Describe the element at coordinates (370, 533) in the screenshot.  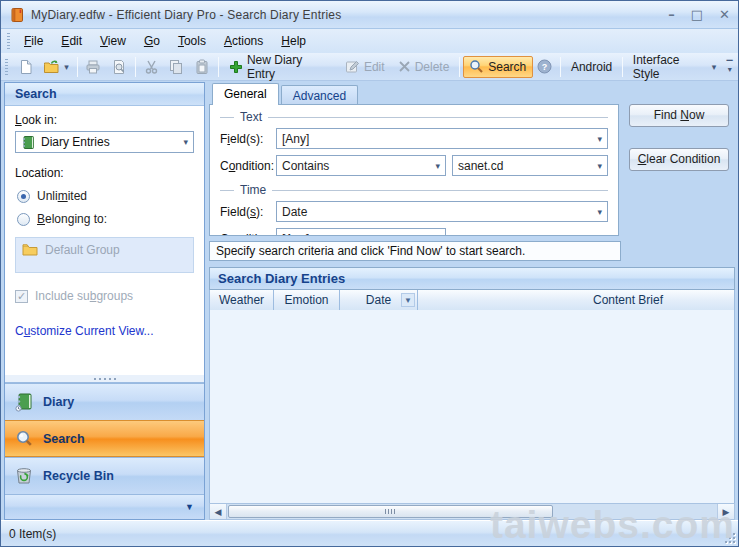
I see `status-bar: 0 Item(s)` at that location.